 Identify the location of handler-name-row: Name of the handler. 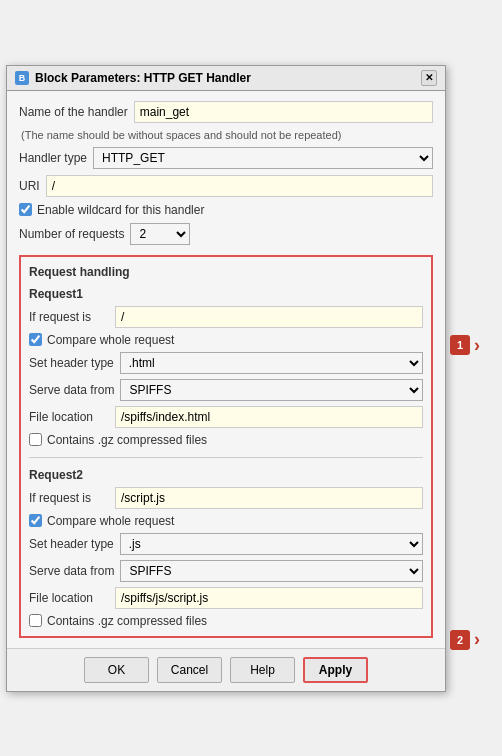
(226, 112).